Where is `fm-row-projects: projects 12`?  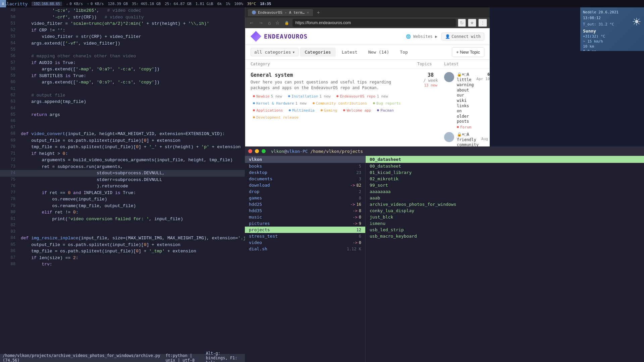 fm-row-projects: projects 12 is located at coordinates (305, 230).